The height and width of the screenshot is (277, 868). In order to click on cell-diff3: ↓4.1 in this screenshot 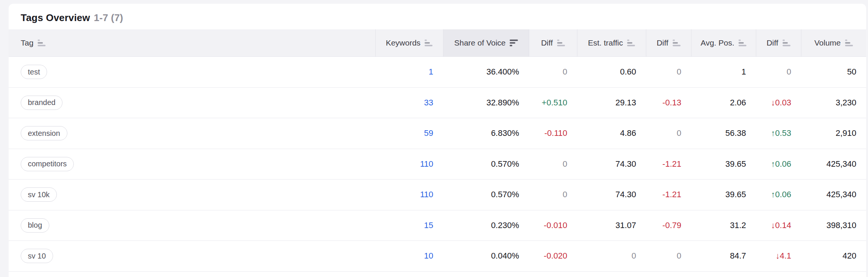, I will do `click(778, 256)`.